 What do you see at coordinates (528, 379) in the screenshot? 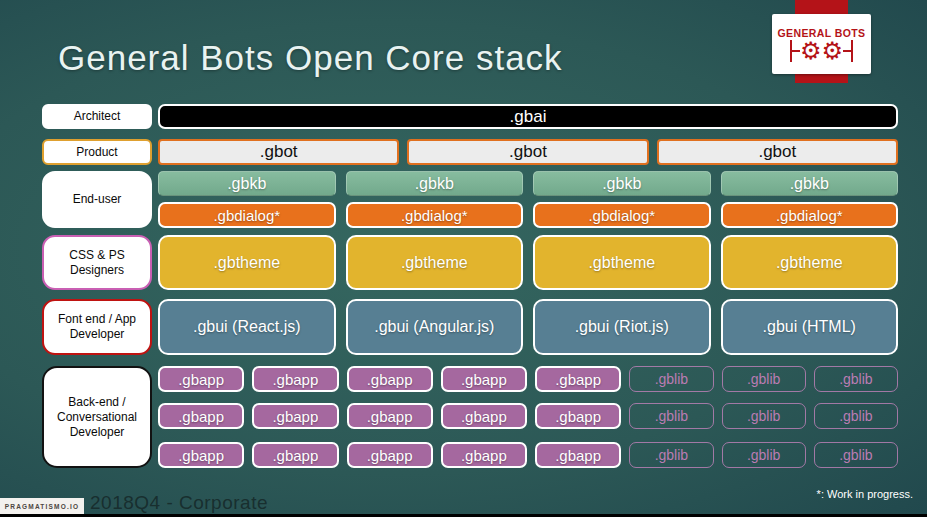
I see `row-gbapp-1: .gbapp .gbapp .gbapp .gbapp .gbapp .gbli…` at bounding box center [528, 379].